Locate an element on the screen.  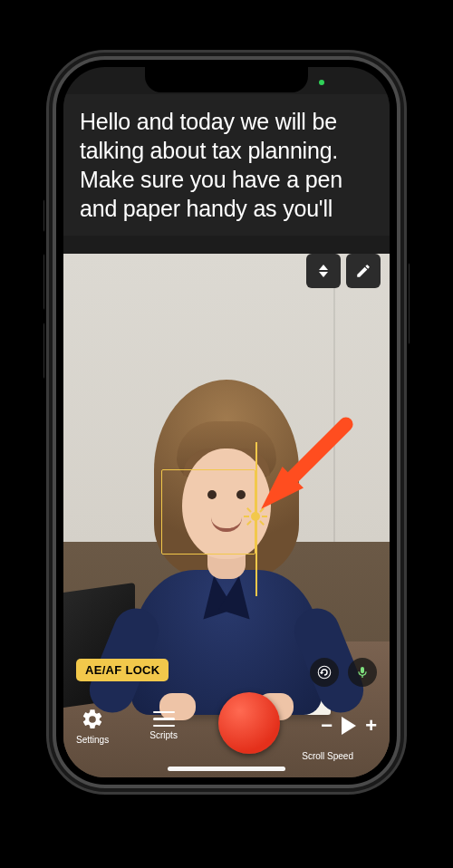
scripts-button: Scripts is located at coordinates (163, 727).